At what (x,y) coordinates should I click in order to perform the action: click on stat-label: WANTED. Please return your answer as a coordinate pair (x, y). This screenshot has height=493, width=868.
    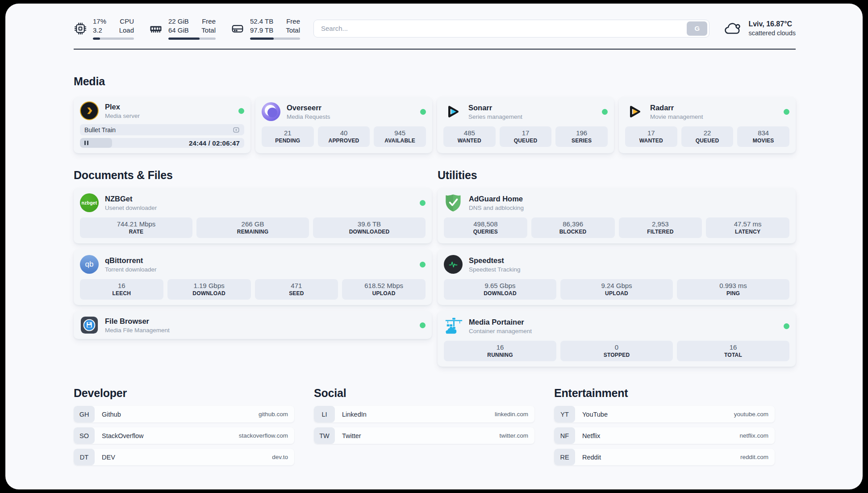
    Looking at the image, I should click on (651, 141).